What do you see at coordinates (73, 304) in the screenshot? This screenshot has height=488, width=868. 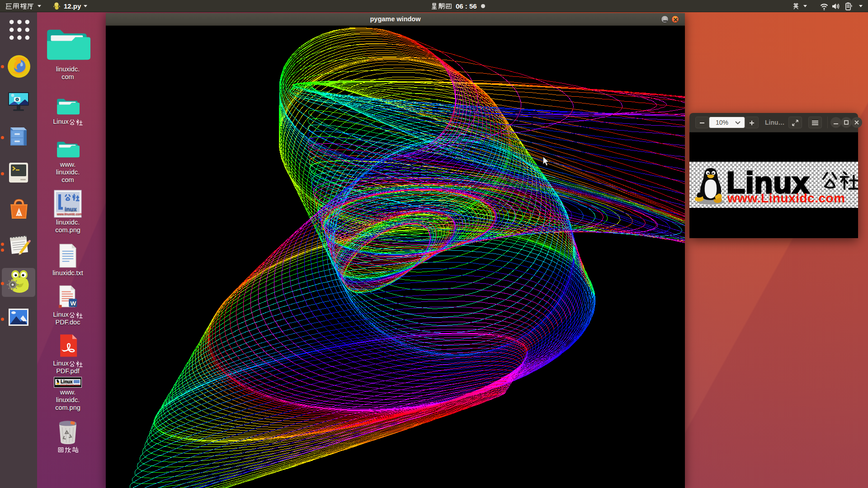 I see `svg-text: W` at bounding box center [73, 304].